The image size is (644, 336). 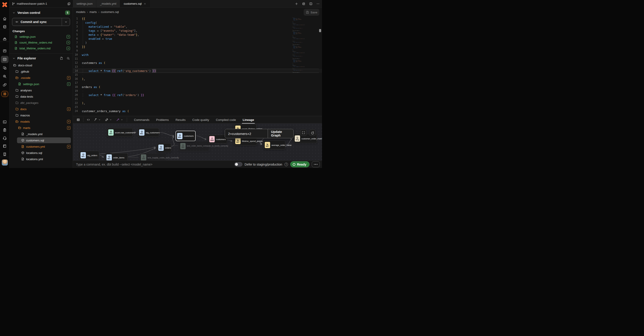 What do you see at coordinates (300, 164) in the screenshot?
I see `ready-status-button: Ready` at bounding box center [300, 164].